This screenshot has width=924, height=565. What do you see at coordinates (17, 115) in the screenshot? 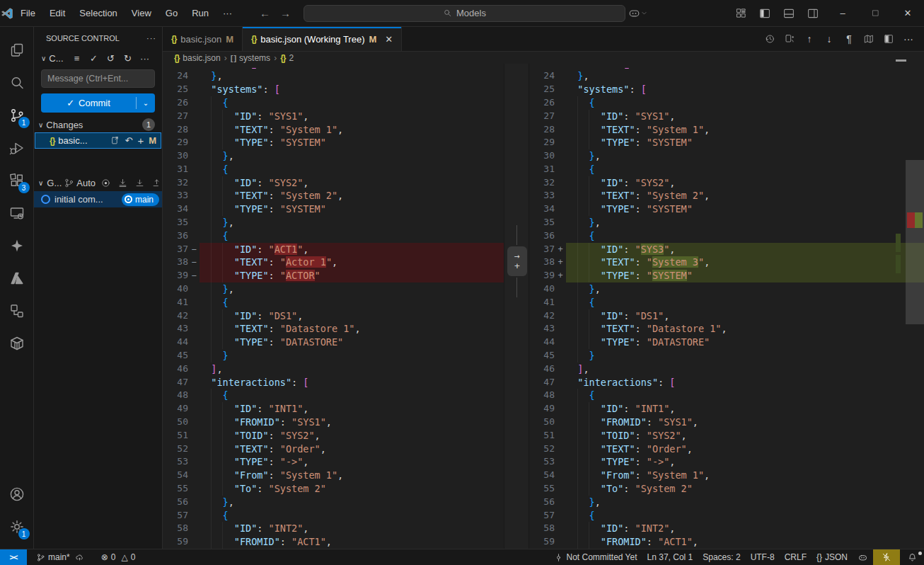
I see `source-control-icon: 1` at bounding box center [17, 115].